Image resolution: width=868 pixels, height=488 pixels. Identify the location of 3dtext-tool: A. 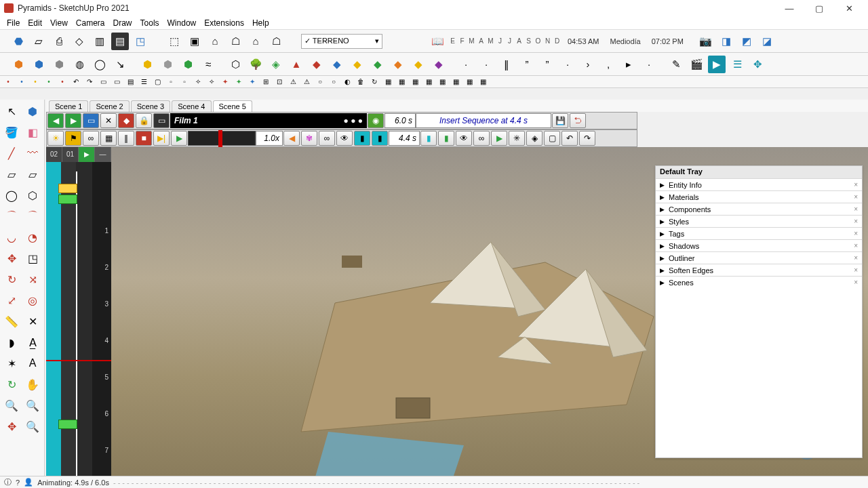
(33, 363).